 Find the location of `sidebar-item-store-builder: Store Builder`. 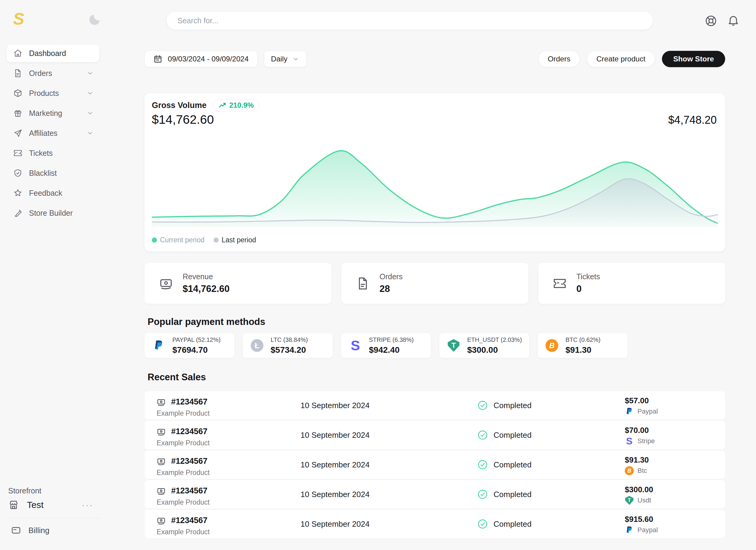

sidebar-item-store-builder: Store Builder is located at coordinates (53, 213).